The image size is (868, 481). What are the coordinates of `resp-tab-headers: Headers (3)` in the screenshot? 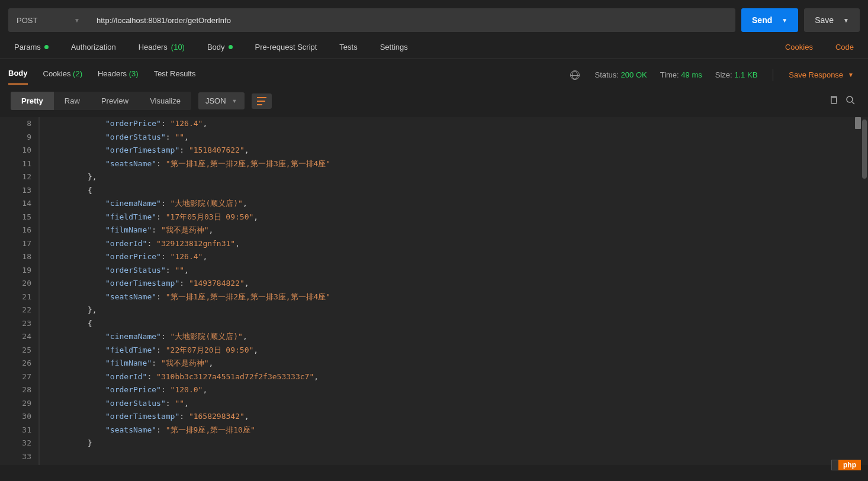 It's located at (118, 75).